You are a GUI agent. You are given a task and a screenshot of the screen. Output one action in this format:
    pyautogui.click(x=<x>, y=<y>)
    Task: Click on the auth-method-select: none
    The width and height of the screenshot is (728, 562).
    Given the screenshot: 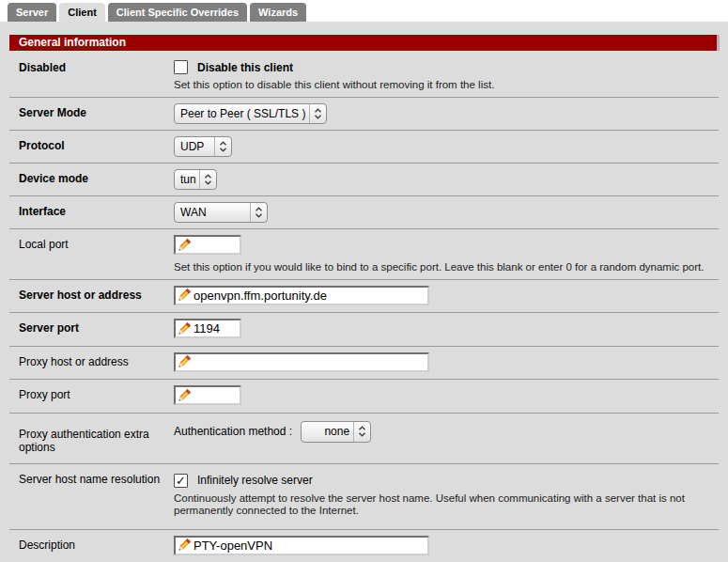 What is the action you would take?
    pyautogui.click(x=336, y=432)
    